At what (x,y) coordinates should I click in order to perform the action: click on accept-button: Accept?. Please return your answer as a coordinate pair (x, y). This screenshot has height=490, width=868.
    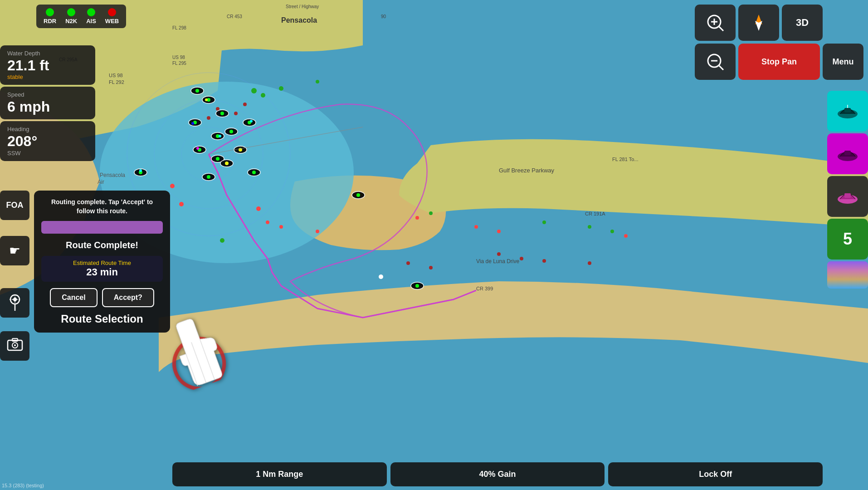
    Looking at the image, I should click on (128, 298).